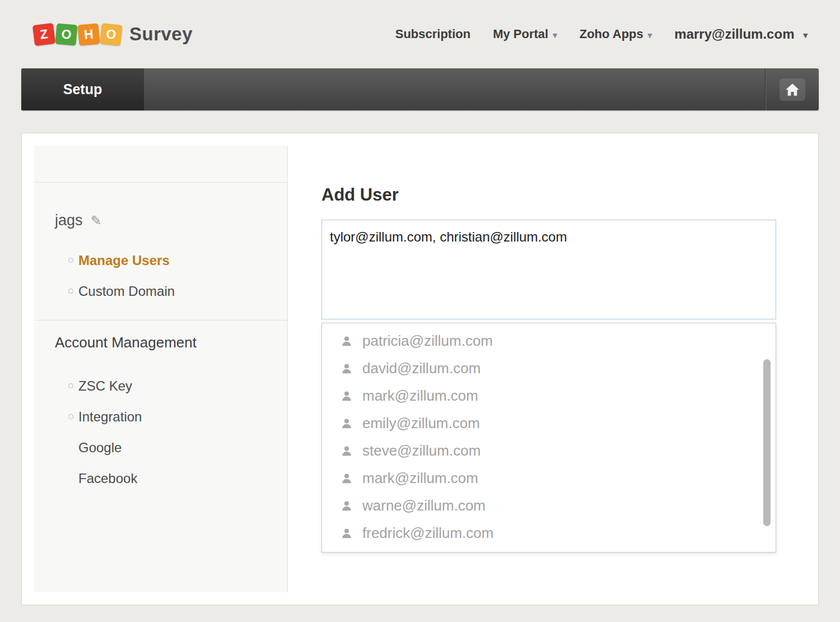 The width and height of the screenshot is (840, 622). I want to click on dropdown-scrollbar, so click(767, 443).